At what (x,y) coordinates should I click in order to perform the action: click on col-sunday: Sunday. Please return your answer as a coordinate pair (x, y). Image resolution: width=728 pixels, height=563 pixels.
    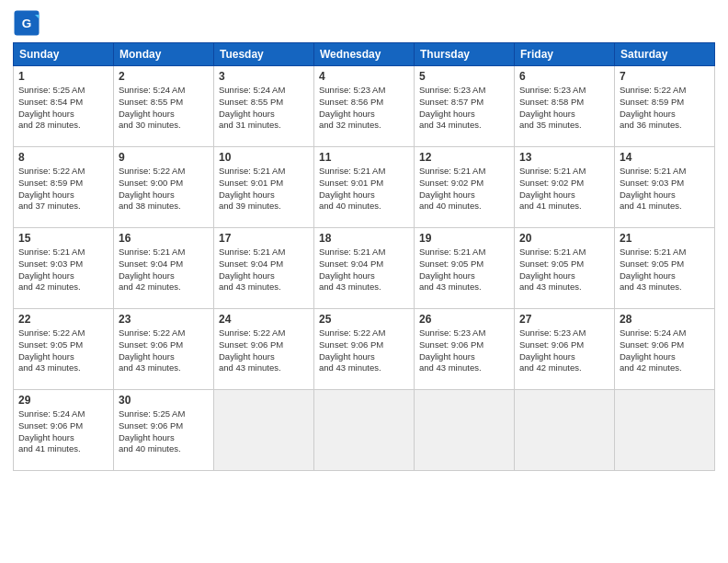
    Looking at the image, I should click on (64, 55).